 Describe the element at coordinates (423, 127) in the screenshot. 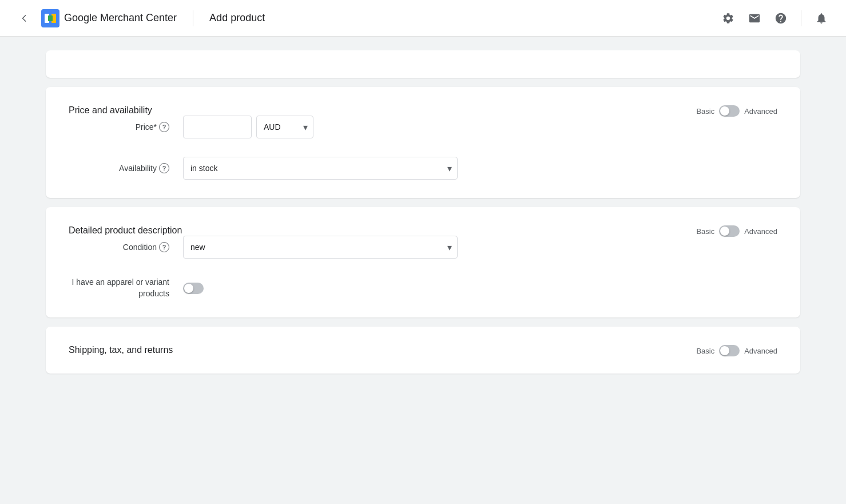

I see `price-field-row: Price* ? AUD USD EUR GBP` at that location.